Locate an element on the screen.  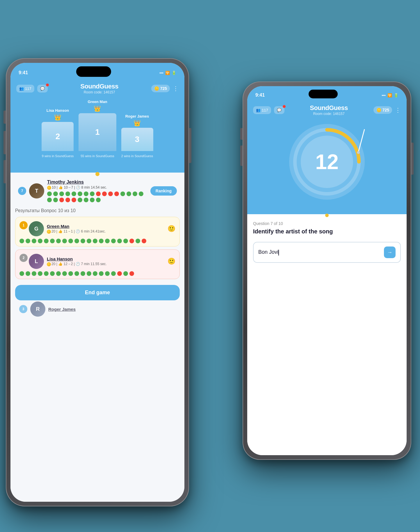
coin-icon-r: 🪙 is located at coordinates (379, 110).